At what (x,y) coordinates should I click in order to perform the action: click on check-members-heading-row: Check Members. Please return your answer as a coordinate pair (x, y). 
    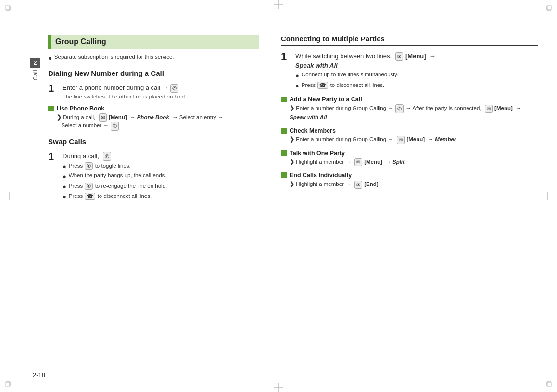
    Looking at the image, I should click on (409, 131).